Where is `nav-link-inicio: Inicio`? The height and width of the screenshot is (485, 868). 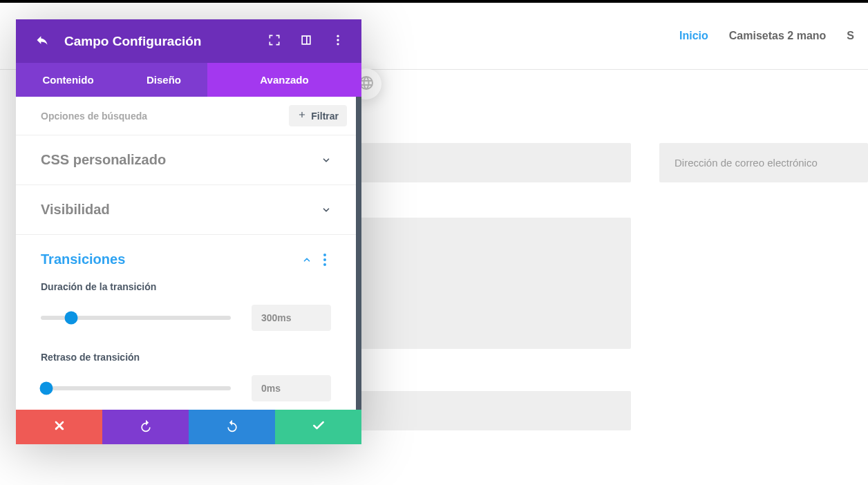 nav-link-inicio: Inicio is located at coordinates (694, 36).